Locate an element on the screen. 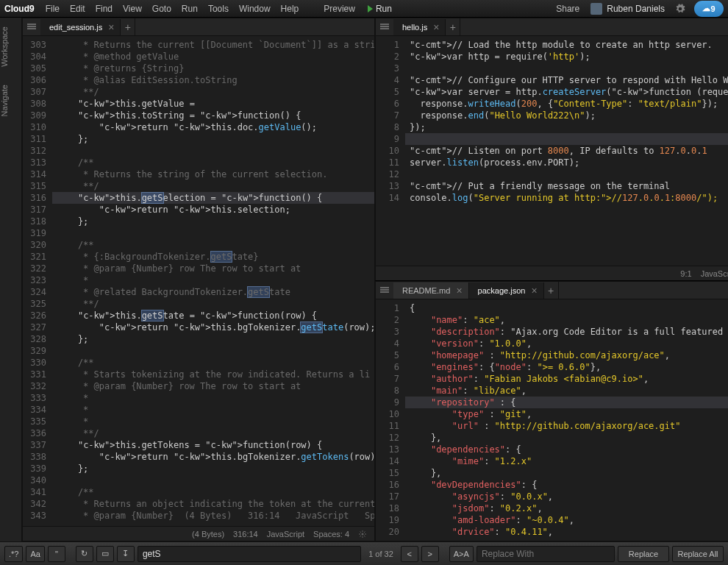 The image size is (728, 565). status-spaces: Spaces: 4 is located at coordinates (331, 534).